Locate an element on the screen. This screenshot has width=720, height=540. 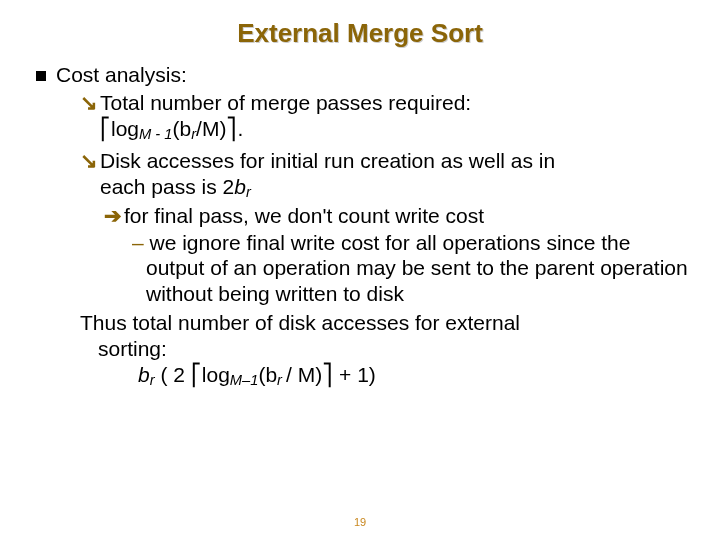
slide-title: External Merge Sort is located at coordinates (360, 34).